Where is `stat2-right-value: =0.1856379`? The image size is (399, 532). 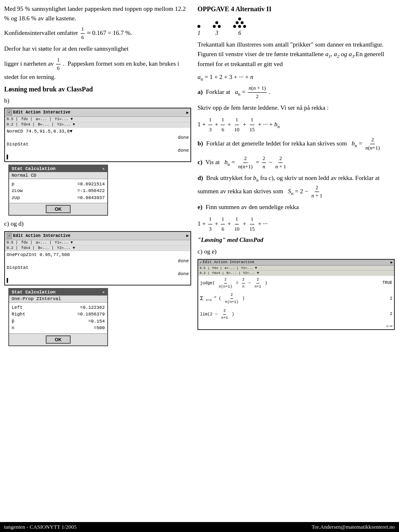 stat2-right-value: =0.1856379 is located at coordinates (91, 314).